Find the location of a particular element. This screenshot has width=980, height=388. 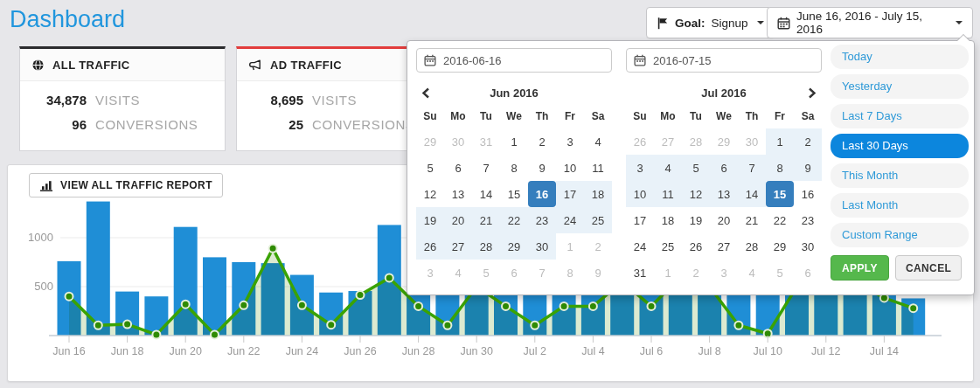

july-day-cell: 17 is located at coordinates (640, 220).